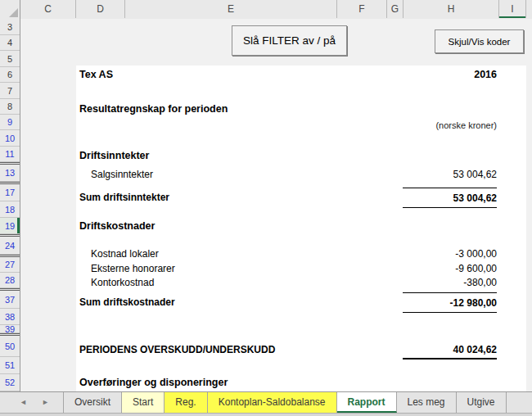  Describe the element at coordinates (301, 125) in the screenshot. I see `report-row: (norske kroner)` at that location.